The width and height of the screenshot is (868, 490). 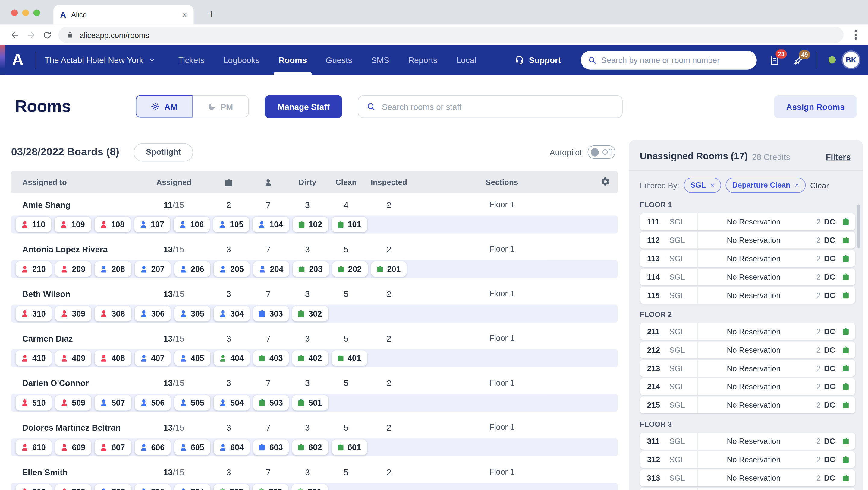 What do you see at coordinates (185, 15) in the screenshot?
I see `tab-close-icon: ×` at bounding box center [185, 15].